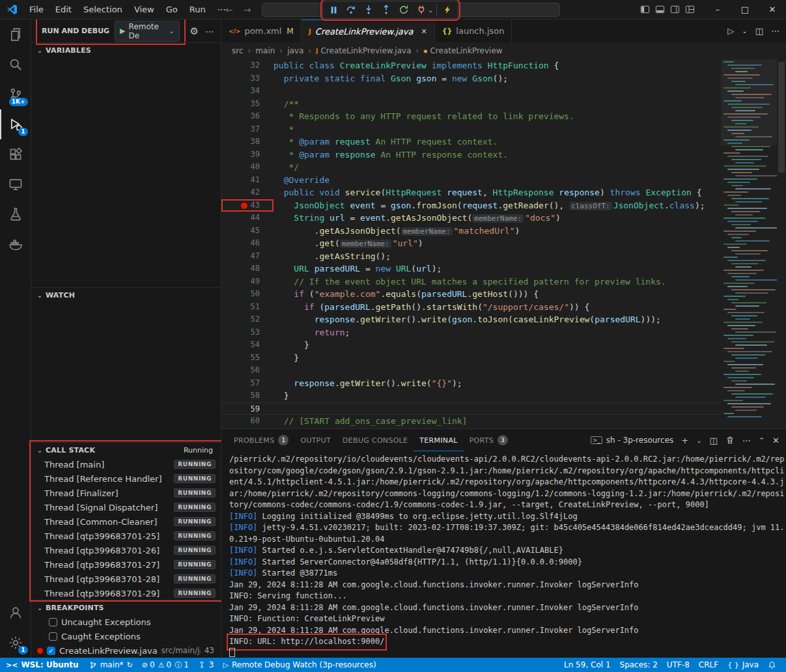  I want to click on gutter: 53, so click(247, 333).